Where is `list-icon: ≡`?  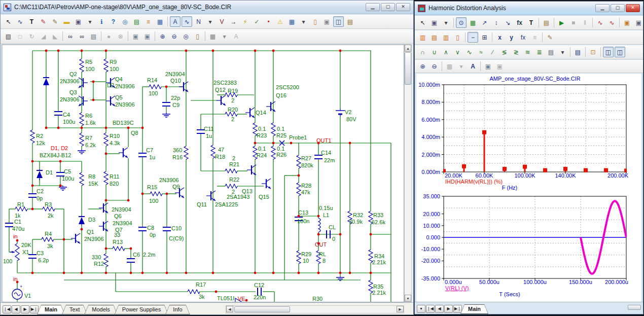
list-icon: ≡ is located at coordinates (148, 21).